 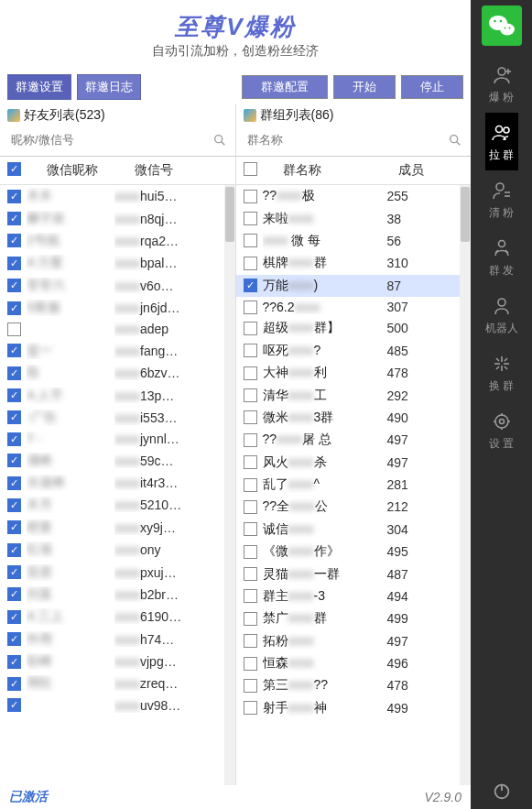 What do you see at coordinates (117, 683) in the screenshot?
I see `friend-row: 周吐 xxxxzreq…` at bounding box center [117, 683].